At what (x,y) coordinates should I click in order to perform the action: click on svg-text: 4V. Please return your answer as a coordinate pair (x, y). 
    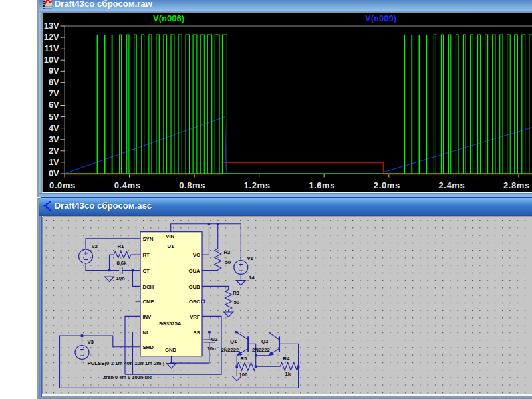
    Looking at the image, I should click on (53, 128).